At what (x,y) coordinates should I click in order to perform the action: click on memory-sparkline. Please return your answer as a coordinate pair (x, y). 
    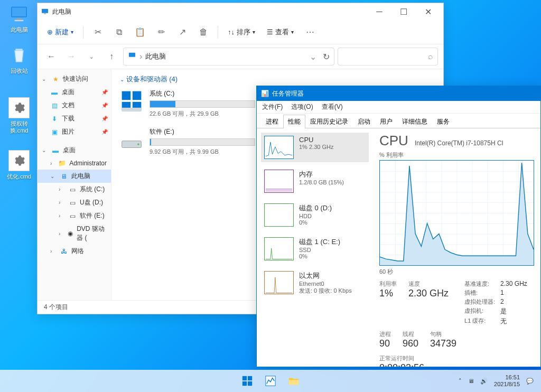
    Looking at the image, I should click on (279, 181).